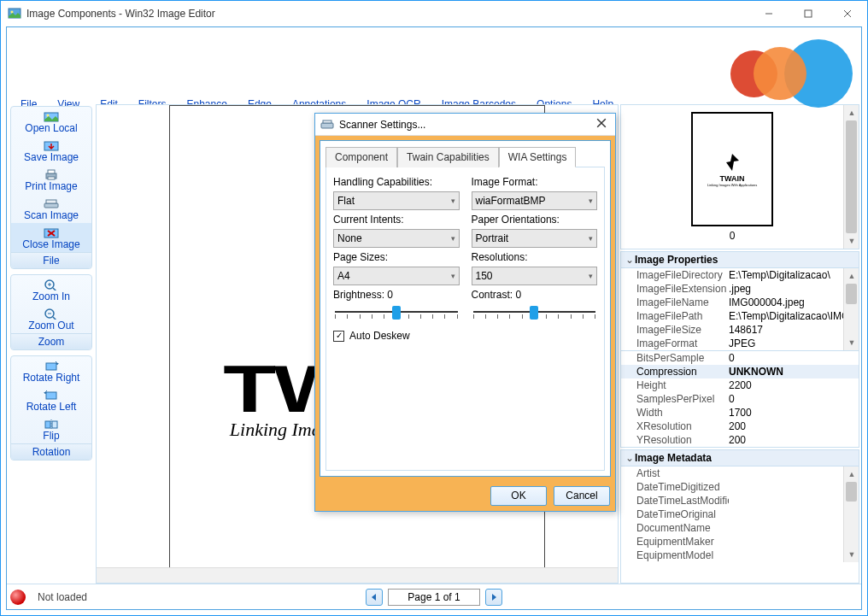 The image size is (868, 616). What do you see at coordinates (851, 177) in the screenshot?
I see `thumb-scrollbar: ▲ ▼` at bounding box center [851, 177].